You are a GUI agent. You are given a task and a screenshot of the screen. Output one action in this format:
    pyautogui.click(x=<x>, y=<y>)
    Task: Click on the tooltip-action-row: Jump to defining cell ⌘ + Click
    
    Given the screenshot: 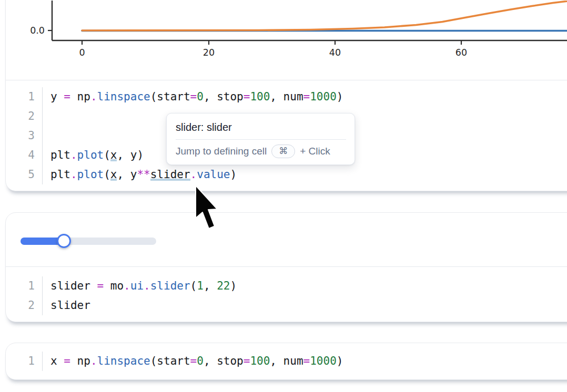 What is the action you would take?
    pyautogui.click(x=261, y=151)
    